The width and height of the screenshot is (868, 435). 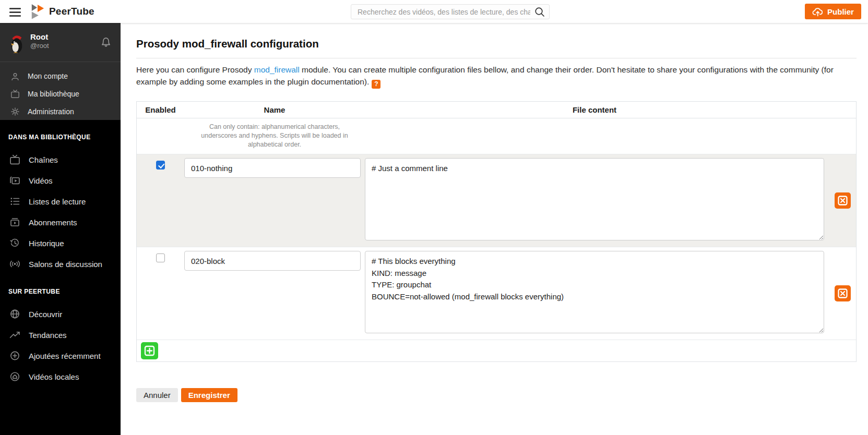 I want to click on publish-button: Publier, so click(x=833, y=11).